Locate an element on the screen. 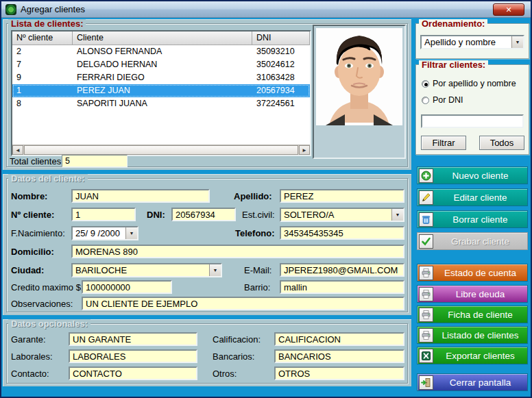 This screenshot has height=398, width=532. button-label: Listado de clientes is located at coordinates (480, 336).